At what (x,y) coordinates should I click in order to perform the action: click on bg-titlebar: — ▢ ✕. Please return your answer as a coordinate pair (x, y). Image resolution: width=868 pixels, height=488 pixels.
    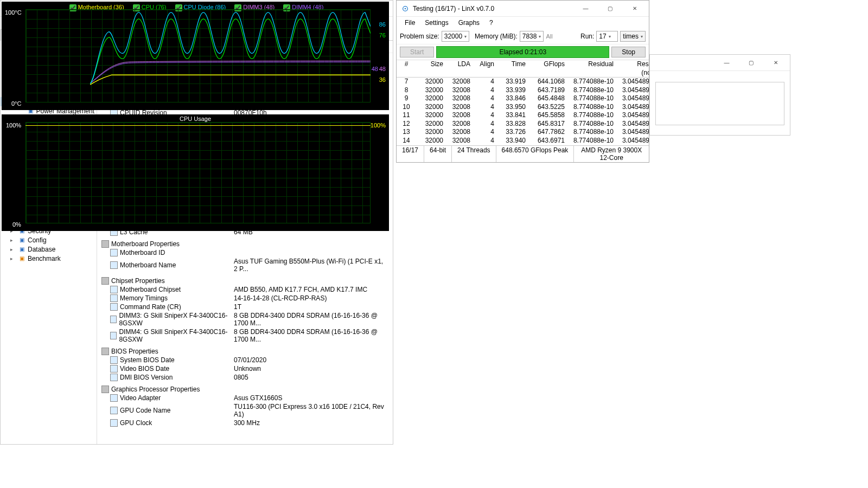
    Looking at the image, I should click on (720, 63).